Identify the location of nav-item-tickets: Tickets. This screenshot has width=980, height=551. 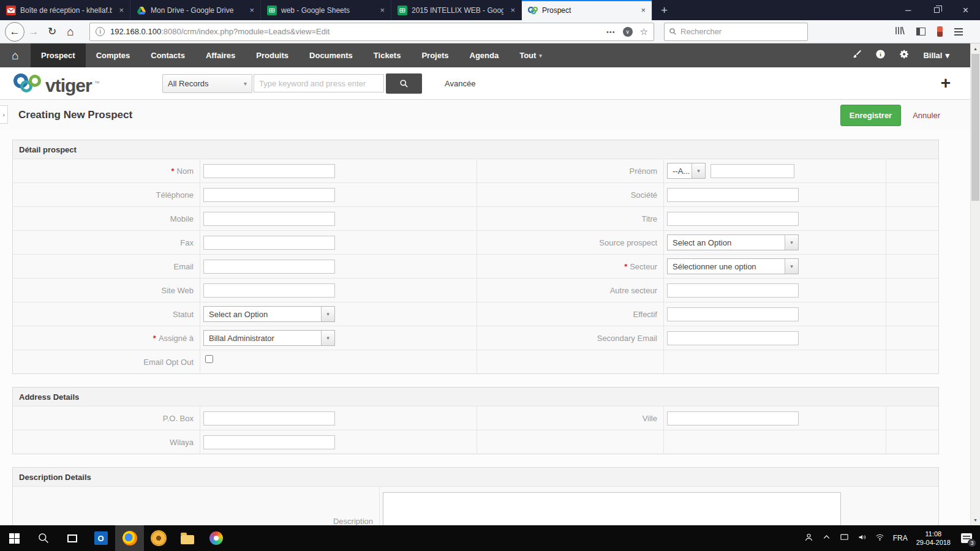
(387, 55).